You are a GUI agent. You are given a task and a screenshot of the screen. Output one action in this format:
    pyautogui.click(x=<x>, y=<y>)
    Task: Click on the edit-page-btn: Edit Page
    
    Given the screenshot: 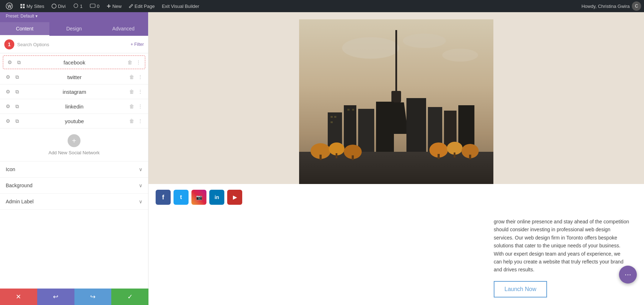 What is the action you would take?
    pyautogui.click(x=142, y=6)
    